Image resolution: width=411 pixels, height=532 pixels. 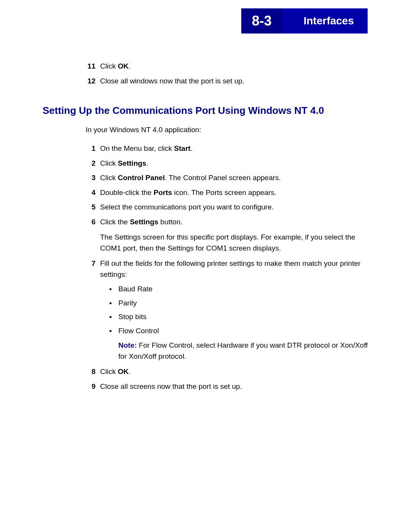 I want to click on step-text: Click Control Panel. The Control Panel s…, so click(x=235, y=178).